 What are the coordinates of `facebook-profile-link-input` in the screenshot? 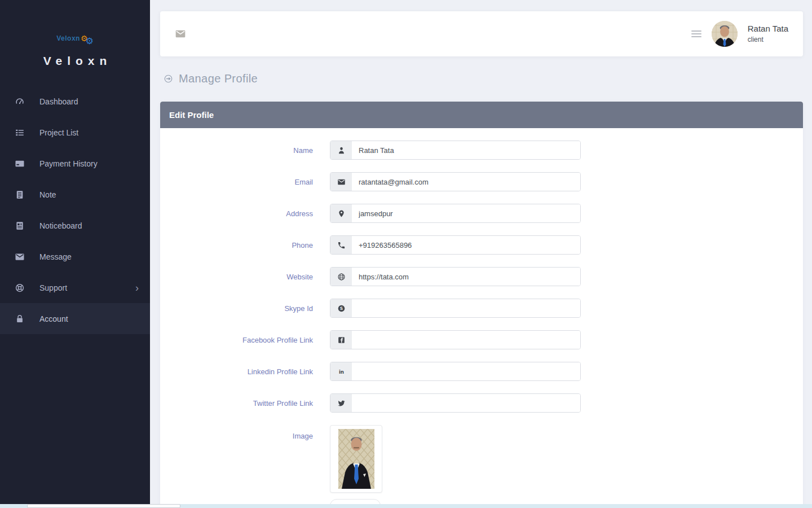 It's located at (466, 340).